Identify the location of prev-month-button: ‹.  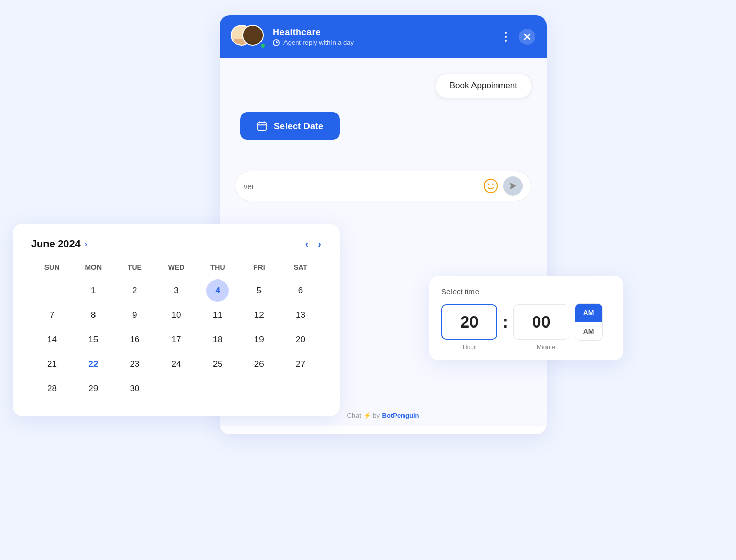
(307, 244).